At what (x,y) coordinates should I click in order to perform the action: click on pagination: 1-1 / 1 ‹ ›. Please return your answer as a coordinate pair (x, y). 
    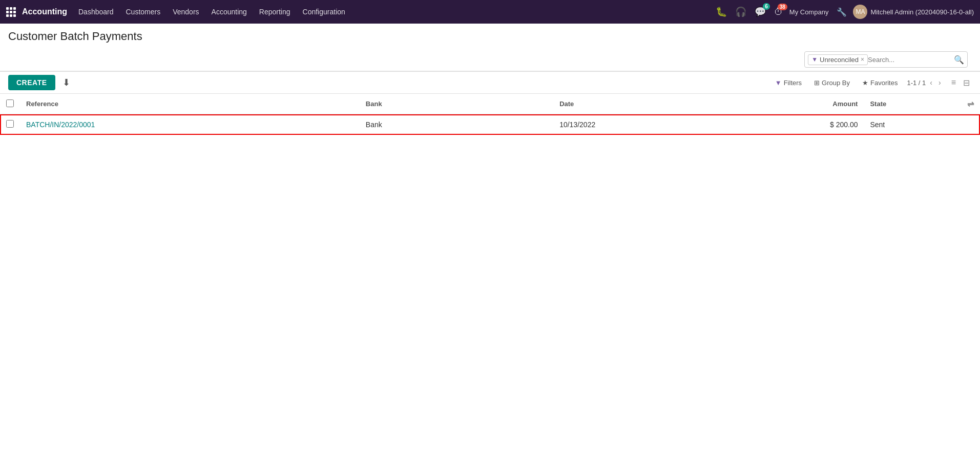
    Looking at the image, I should click on (925, 83).